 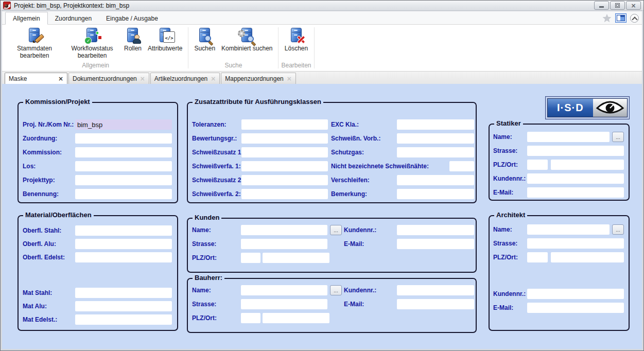 What do you see at coordinates (217, 152) in the screenshot?
I see `field-label: Schweißzusatz 1:` at bounding box center [217, 152].